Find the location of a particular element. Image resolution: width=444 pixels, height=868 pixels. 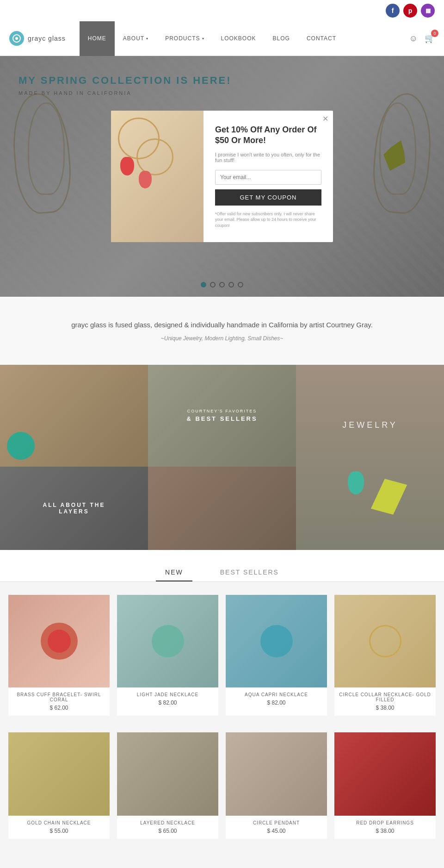

logo: grayc glass is located at coordinates (37, 38).